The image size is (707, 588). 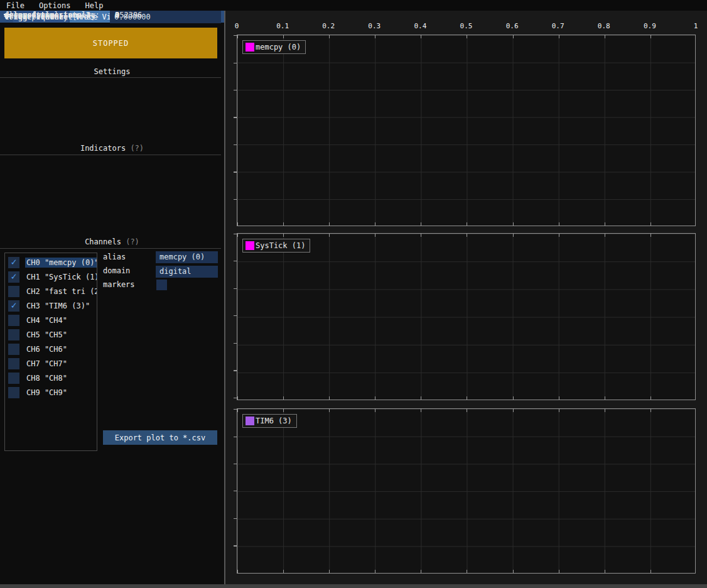 What do you see at coordinates (187, 271) in the screenshot?
I see `domain-select: digital` at bounding box center [187, 271].